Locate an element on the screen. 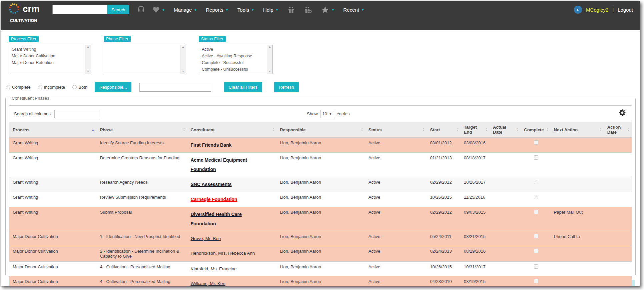 The height and width of the screenshot is (290, 644). column-header: Phase▲▼ is located at coordinates (142, 130).